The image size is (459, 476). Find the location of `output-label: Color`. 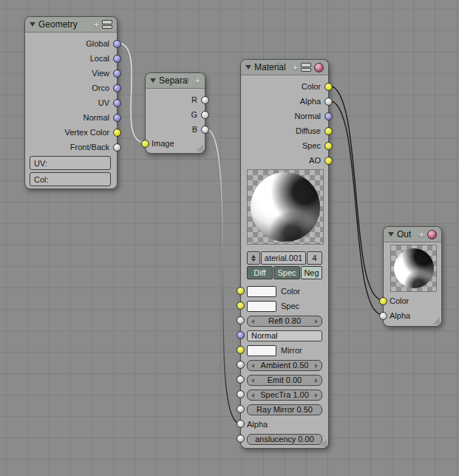

output-label: Color is located at coordinates (311, 86).